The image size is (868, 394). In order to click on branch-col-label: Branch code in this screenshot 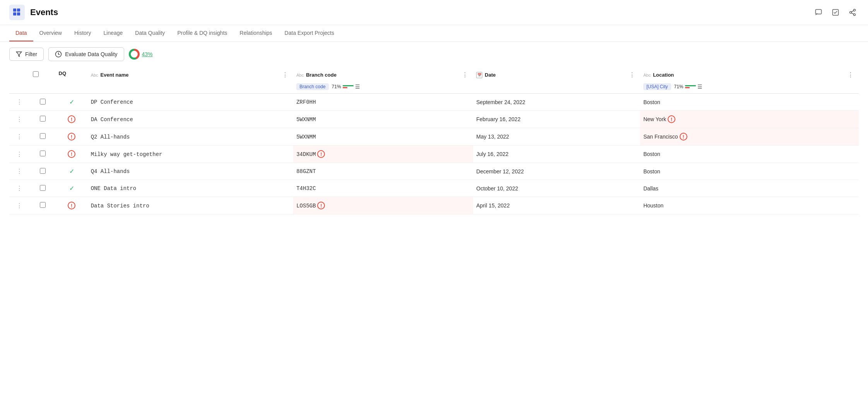, I will do `click(382, 75)`.